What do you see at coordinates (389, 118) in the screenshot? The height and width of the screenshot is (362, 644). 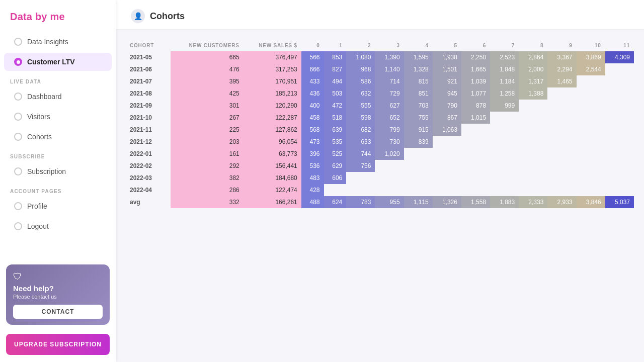 I see `cell-v3: 652` at bounding box center [389, 118].